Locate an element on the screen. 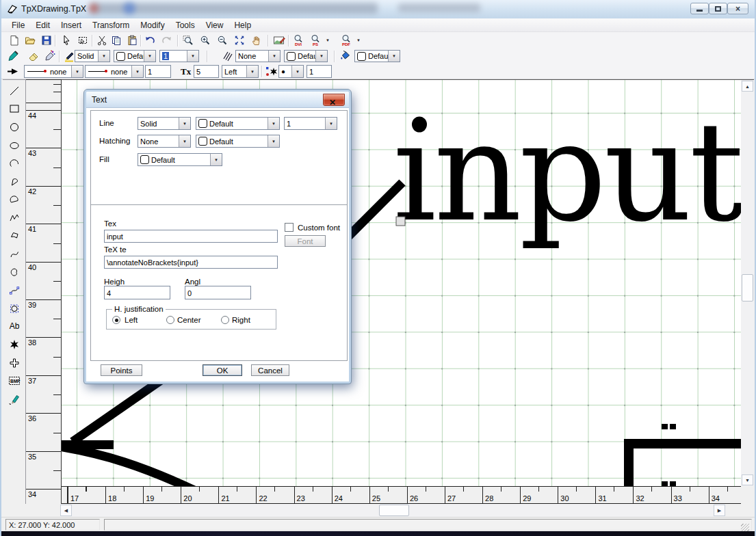  view-pdf-button: PDF is located at coordinates (346, 40).